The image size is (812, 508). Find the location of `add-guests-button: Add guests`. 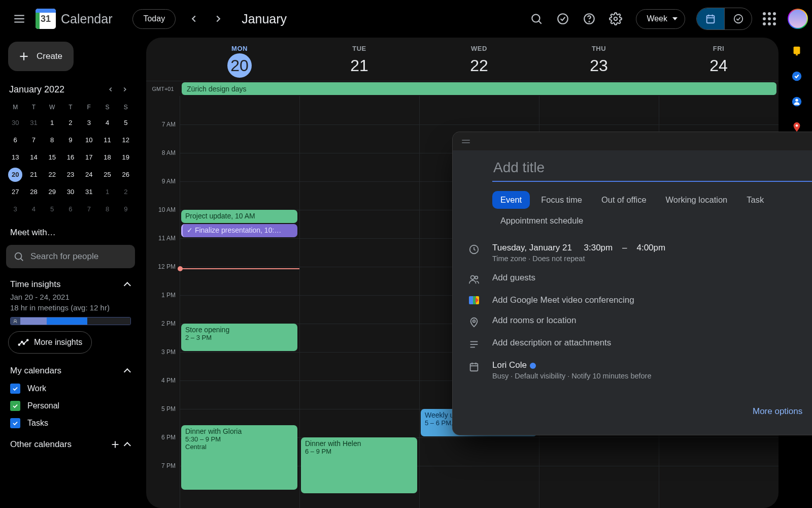

add-guests-button: Add guests is located at coordinates (652, 278).